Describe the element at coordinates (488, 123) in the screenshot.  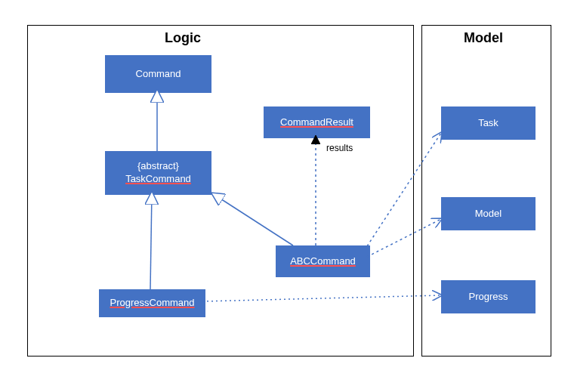
I see `class-task: Task` at that location.